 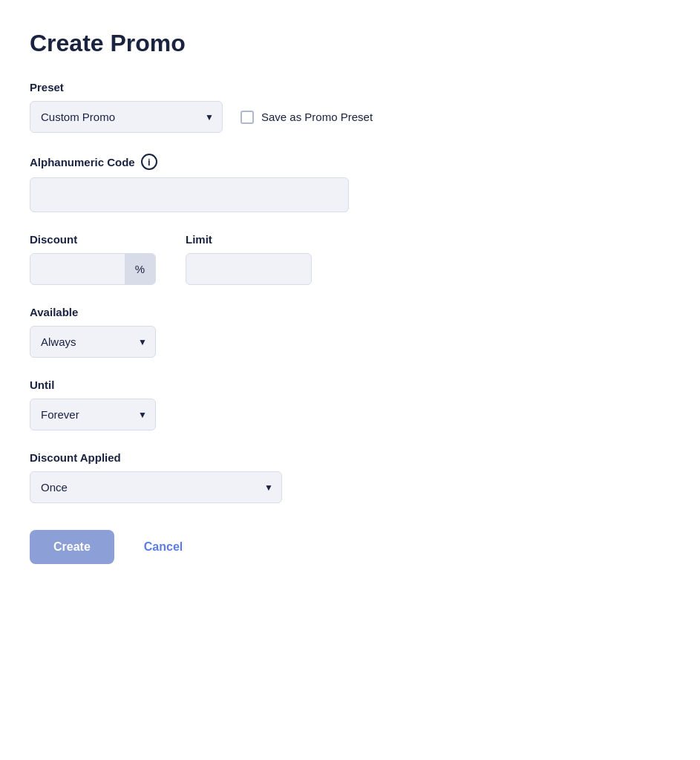 What do you see at coordinates (350, 332) in the screenshot?
I see `available-section: Available Always Limited ▼` at bounding box center [350, 332].